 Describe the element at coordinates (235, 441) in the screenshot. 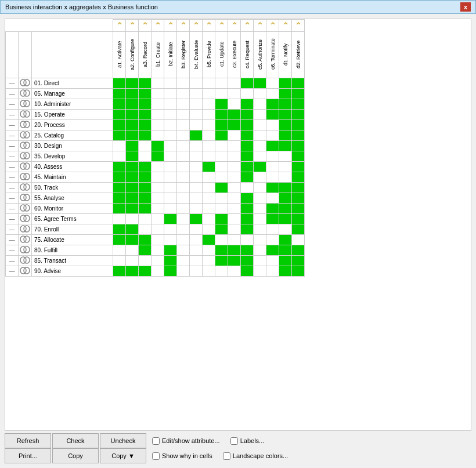

I see `labels-checkbox` at that location.